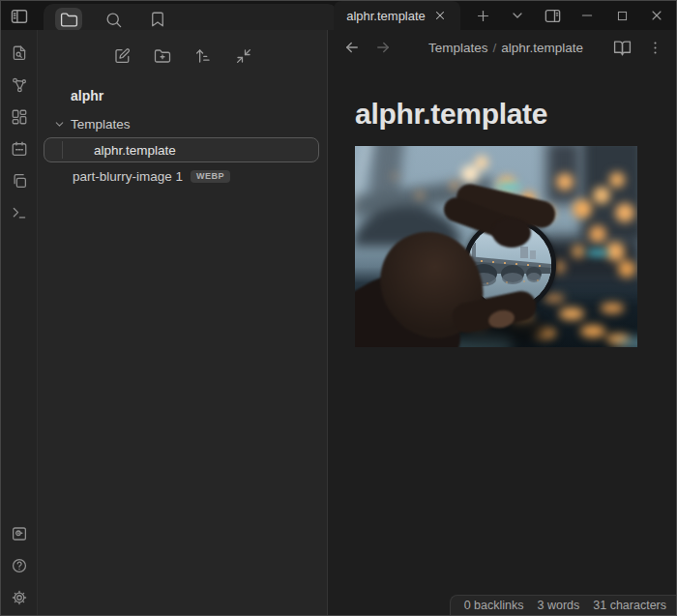 The height and width of the screenshot is (616, 677). What do you see at coordinates (483, 15) in the screenshot?
I see `new-tab-button` at bounding box center [483, 15].